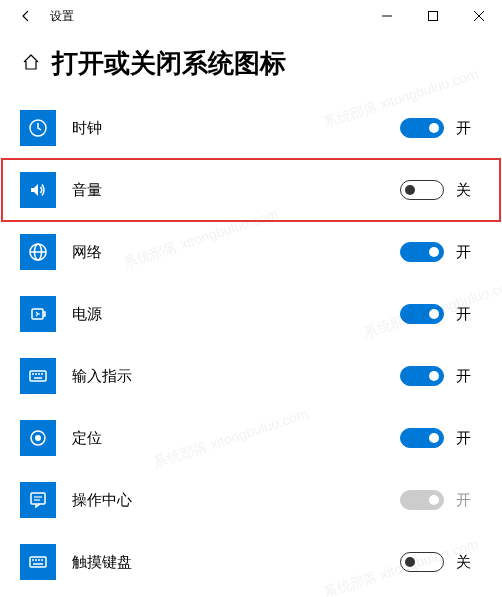 The image size is (502, 597). What do you see at coordinates (87, 128) in the screenshot?
I see `setting-label: 时钟` at bounding box center [87, 128].